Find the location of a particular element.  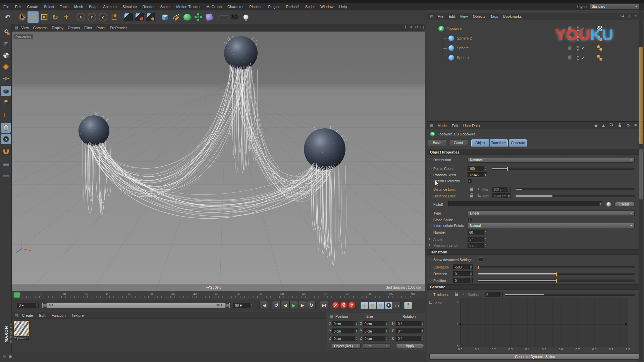

material-thumbnail is located at coordinates (21, 328).